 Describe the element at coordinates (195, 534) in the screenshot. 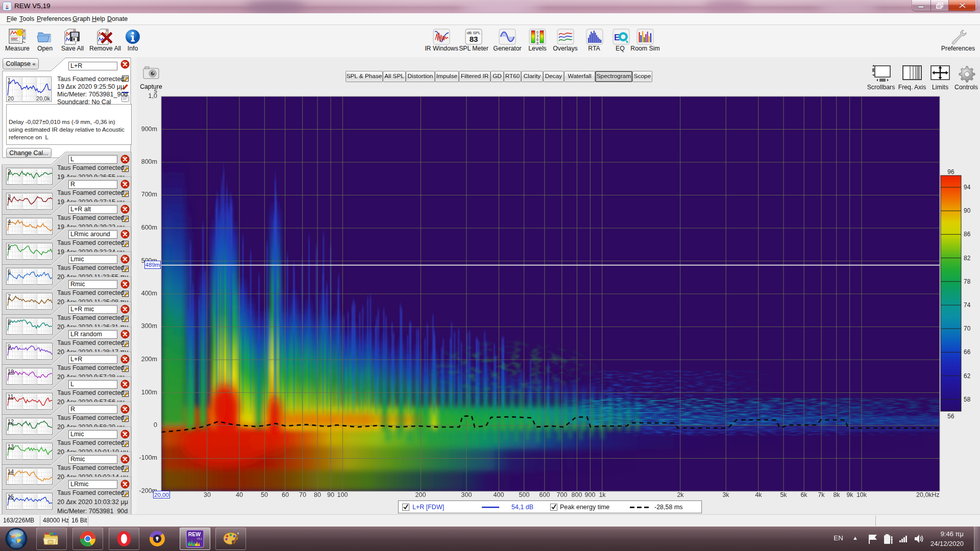

I see `svg-text: REW` at that location.